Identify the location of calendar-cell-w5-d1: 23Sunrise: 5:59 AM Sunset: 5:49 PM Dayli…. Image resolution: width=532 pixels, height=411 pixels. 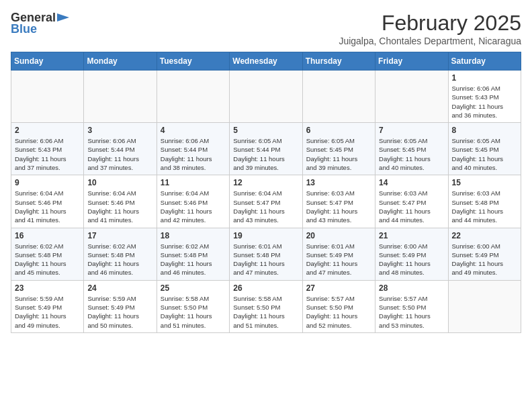
(48, 306).